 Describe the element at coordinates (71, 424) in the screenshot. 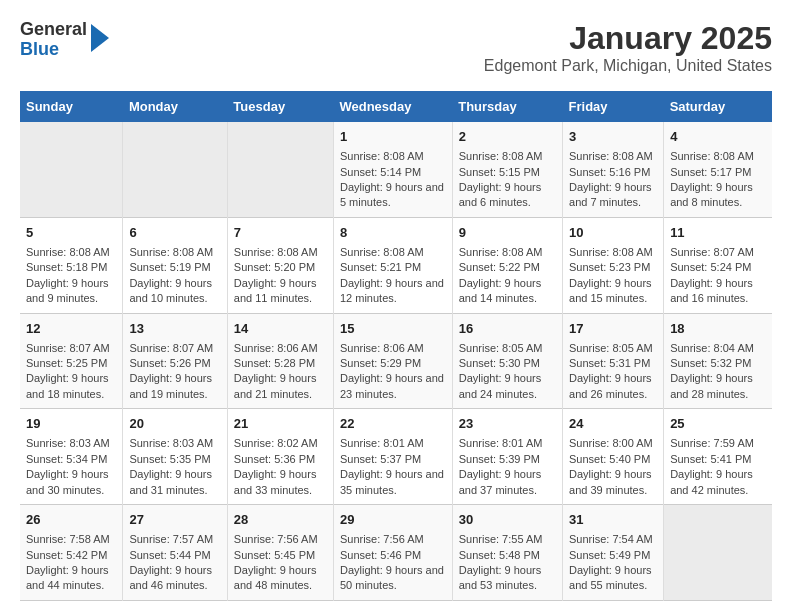

I see `day-number: 19` at that location.